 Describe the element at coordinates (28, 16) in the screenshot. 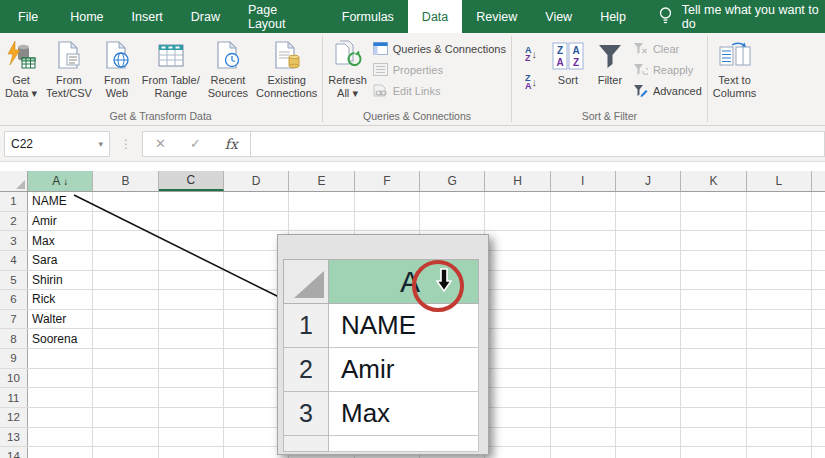

I see `tab-file: File` at that location.